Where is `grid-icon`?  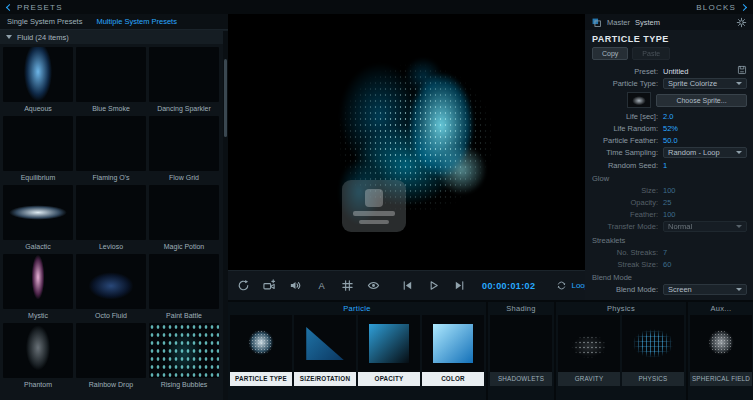 grid-icon is located at coordinates (348, 286).